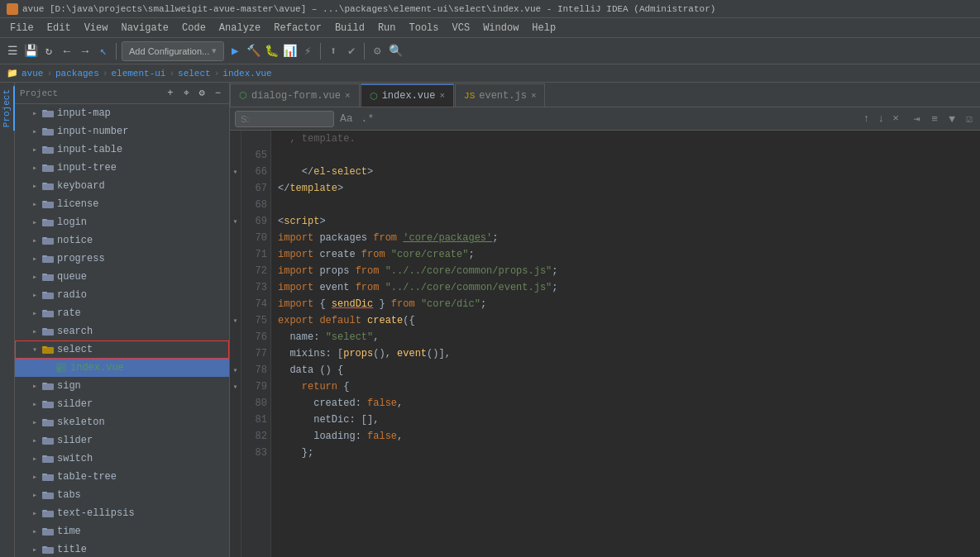  Describe the element at coordinates (35, 131) in the screenshot. I see `tree-arrow-input-number: ▸` at that location.